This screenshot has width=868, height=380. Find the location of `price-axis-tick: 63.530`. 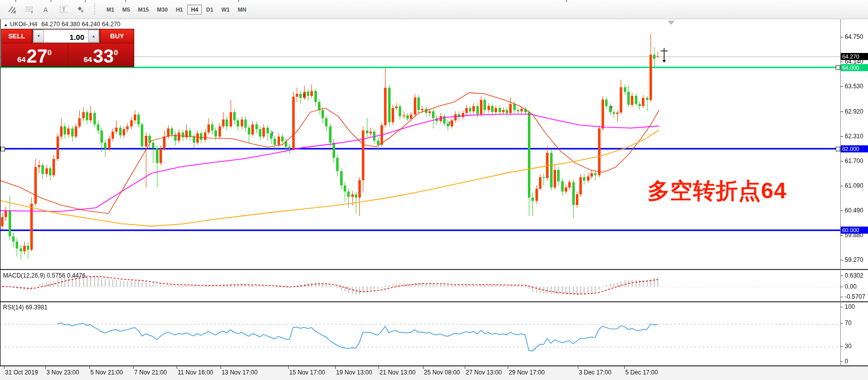

price-axis-tick: 63.530 is located at coordinates (854, 86).